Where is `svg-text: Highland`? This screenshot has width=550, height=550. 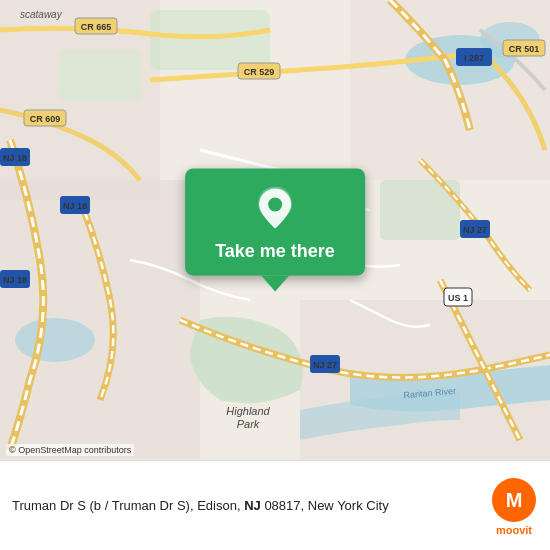
svg-text: Highland is located at coordinates (248, 411).